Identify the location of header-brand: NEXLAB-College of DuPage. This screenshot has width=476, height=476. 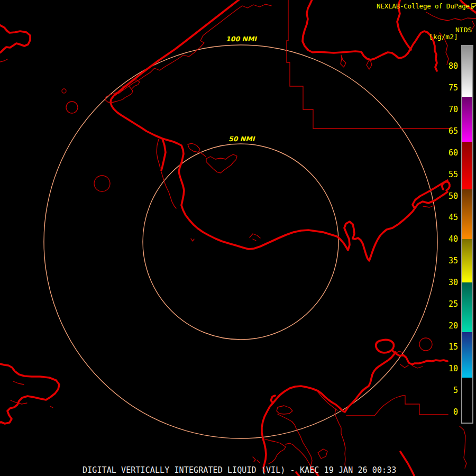
(426, 6).